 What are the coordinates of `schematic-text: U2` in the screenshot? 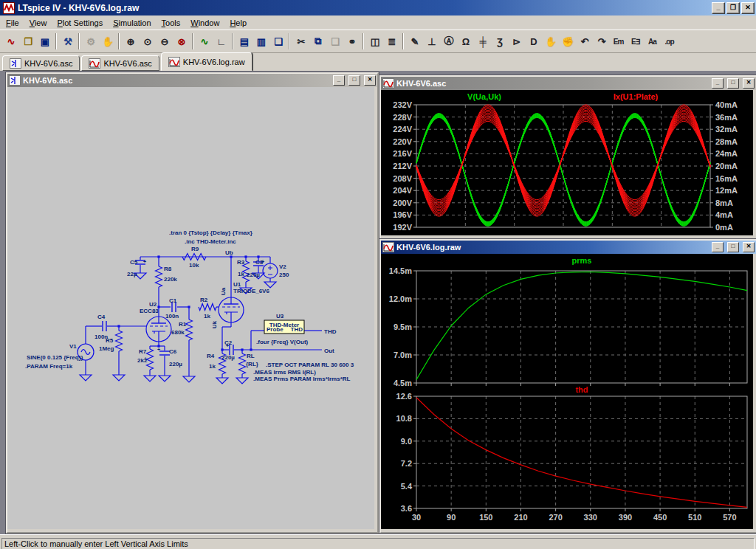 It's located at (154, 304).